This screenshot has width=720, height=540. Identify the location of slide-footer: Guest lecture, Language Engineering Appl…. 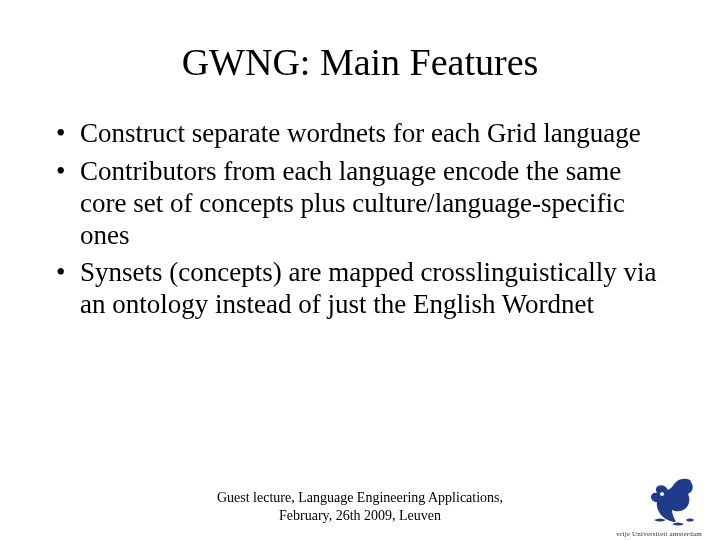
(360, 506).